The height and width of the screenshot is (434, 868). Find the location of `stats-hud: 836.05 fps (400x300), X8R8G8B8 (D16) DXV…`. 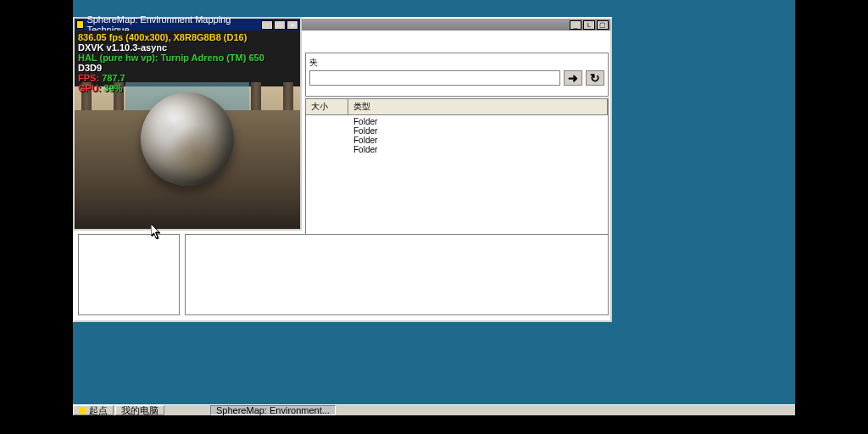

stats-hud: 836.05 fps (400x300), X8R8G8B8 (D16) DXV… is located at coordinates (171, 63).